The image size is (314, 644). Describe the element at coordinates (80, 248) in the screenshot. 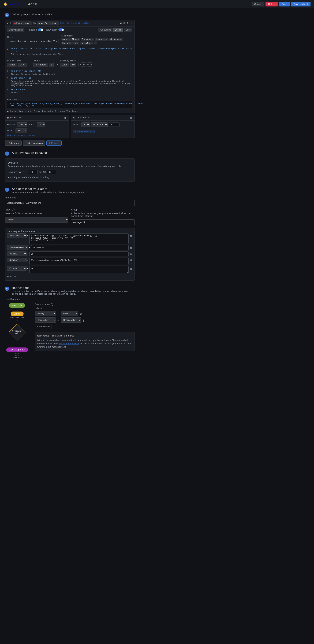

I see `annotation-uid-input` at that location.